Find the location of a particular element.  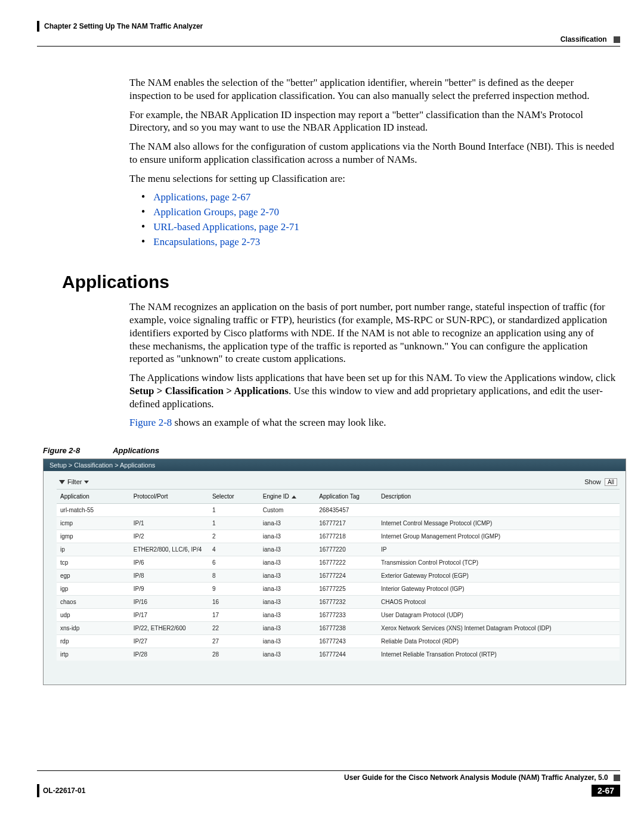

col-protocol-port: Protocol/Port is located at coordinates (169, 497).